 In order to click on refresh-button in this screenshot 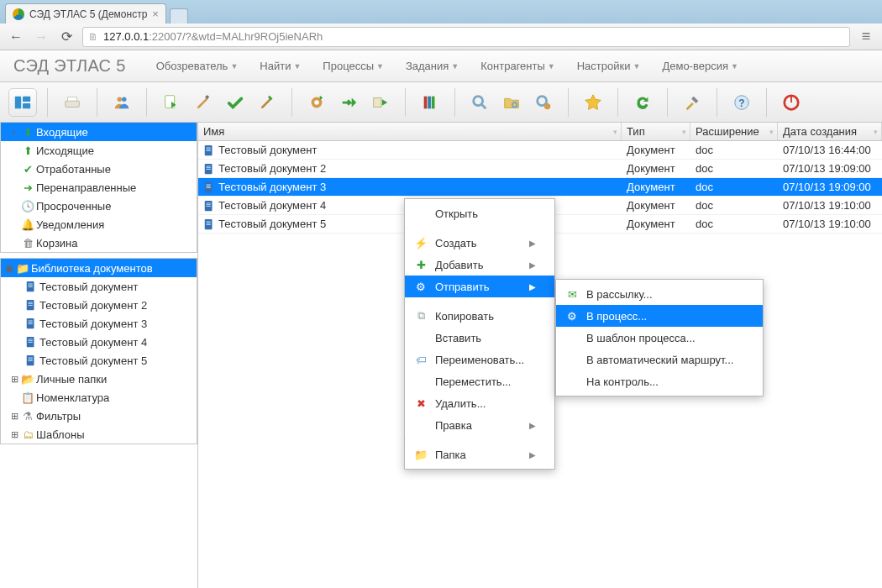, I will do `click(643, 102)`.